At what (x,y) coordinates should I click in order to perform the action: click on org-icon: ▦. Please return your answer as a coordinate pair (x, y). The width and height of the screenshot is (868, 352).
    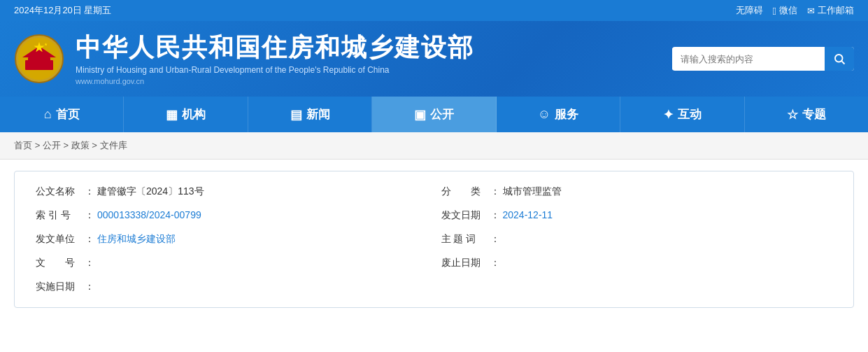
    Looking at the image, I should click on (172, 115).